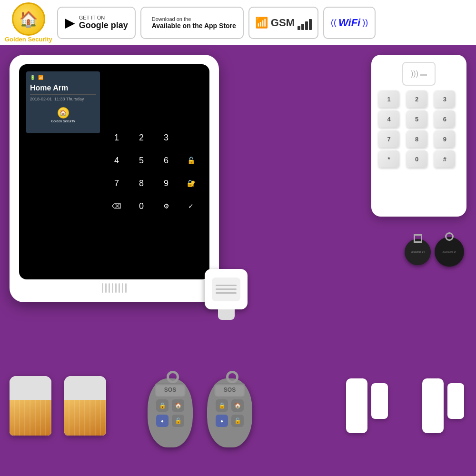 The height and width of the screenshot is (476, 476). What do you see at coordinates (151, 172) in the screenshot?
I see `keypad-area: 1 2 3 4 5 6 🔓 7 8 9 🔐 ⌫ 0 ⚙ ✓` at bounding box center [151, 172].